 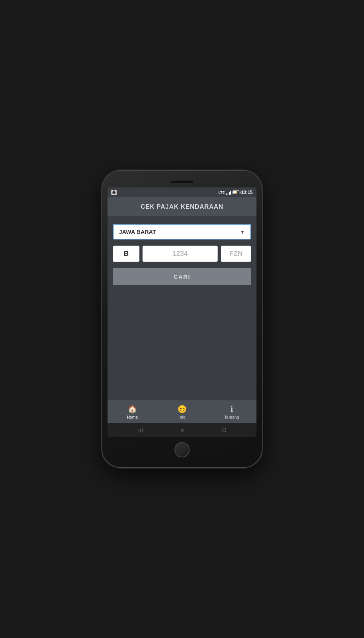 What do you see at coordinates (141, 430) in the screenshot?
I see `back-button: ◁` at bounding box center [141, 430].